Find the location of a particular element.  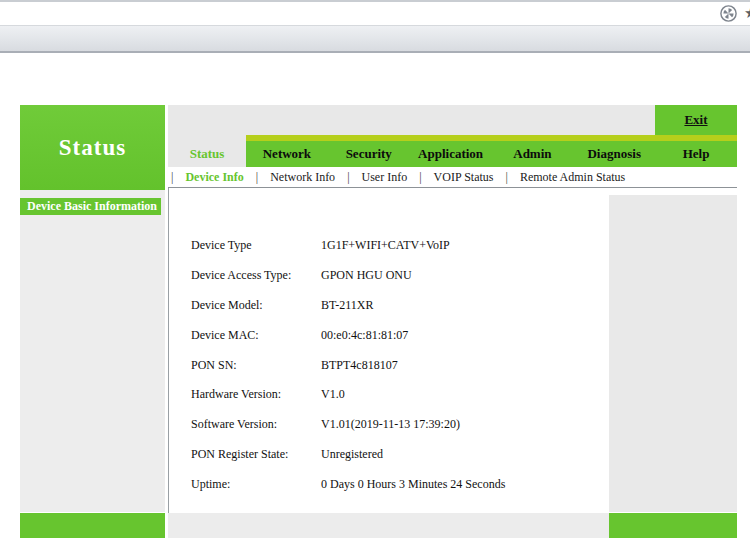

tab-network: Network is located at coordinates (287, 151).